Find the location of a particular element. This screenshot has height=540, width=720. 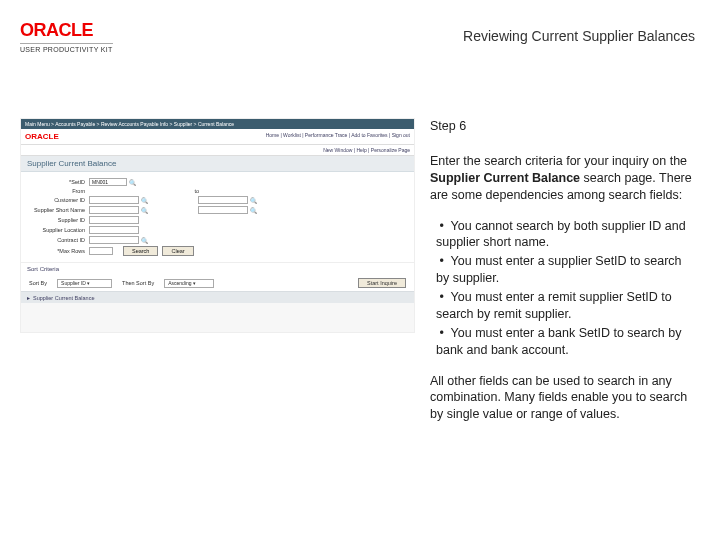

intro-paragraph: Enter the search criteria for your inqui… is located at coordinates (562, 178).